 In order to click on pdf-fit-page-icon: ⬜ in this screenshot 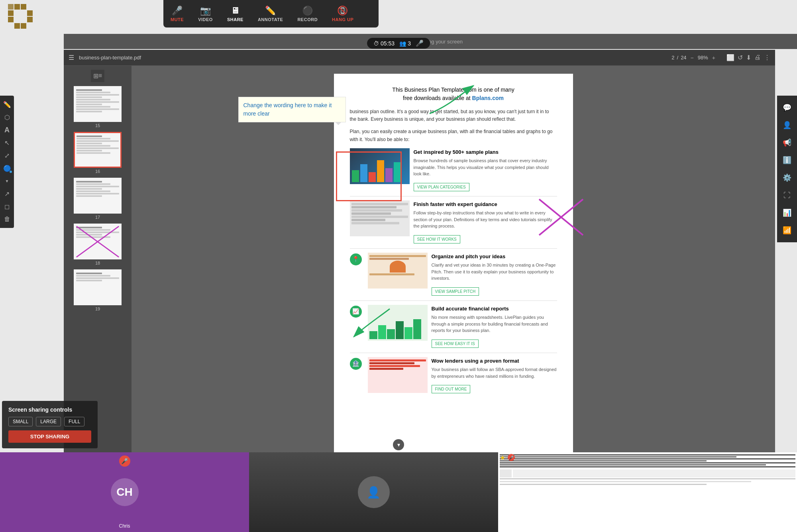, I will do `click(730, 57)`.